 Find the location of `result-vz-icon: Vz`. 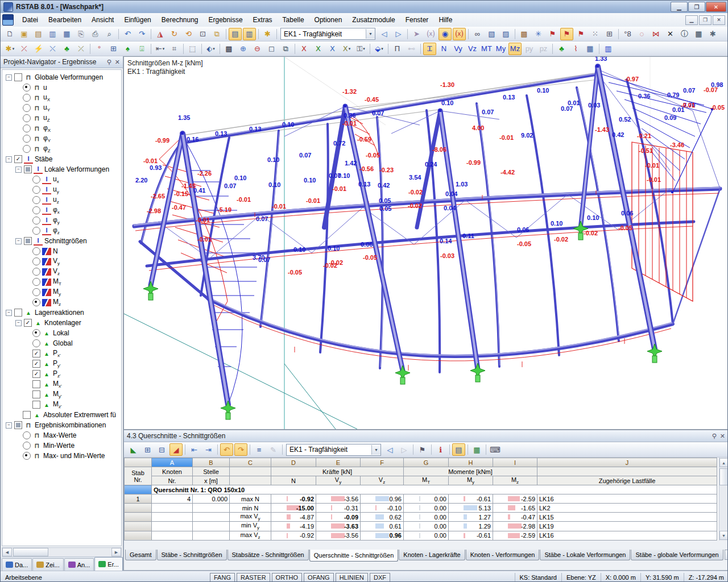

result-vz-icon: Vz is located at coordinates (472, 49).